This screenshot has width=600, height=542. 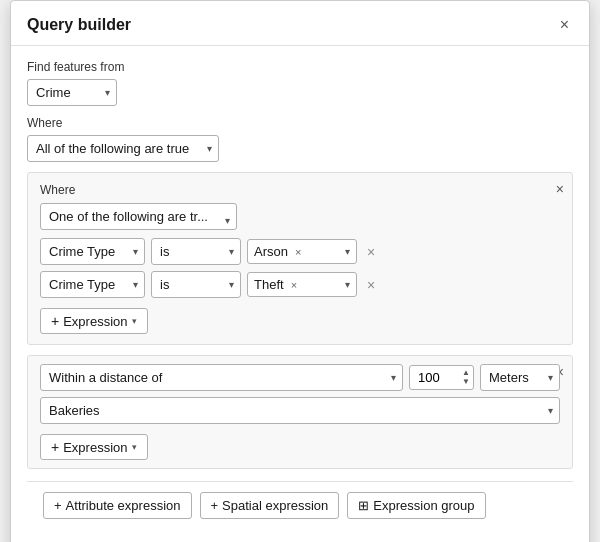 What do you see at coordinates (92, 284) in the screenshot?
I see `field-2-select: Crime Type` at bounding box center [92, 284].